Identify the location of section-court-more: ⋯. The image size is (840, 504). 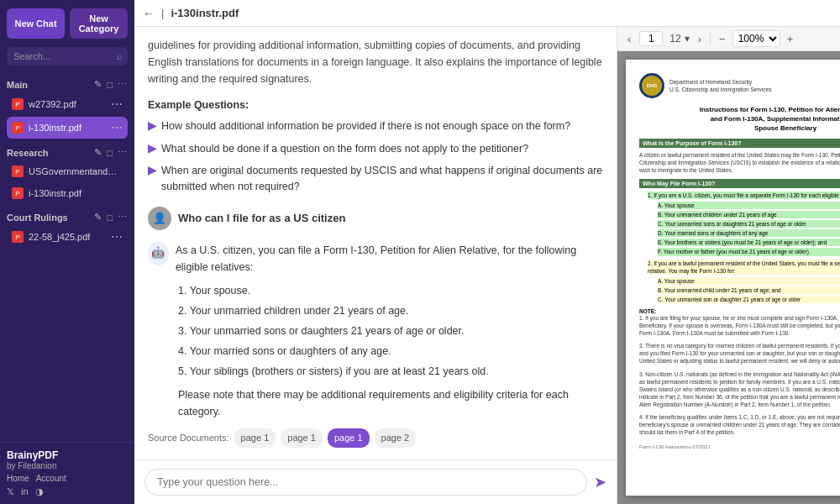
(123, 217).